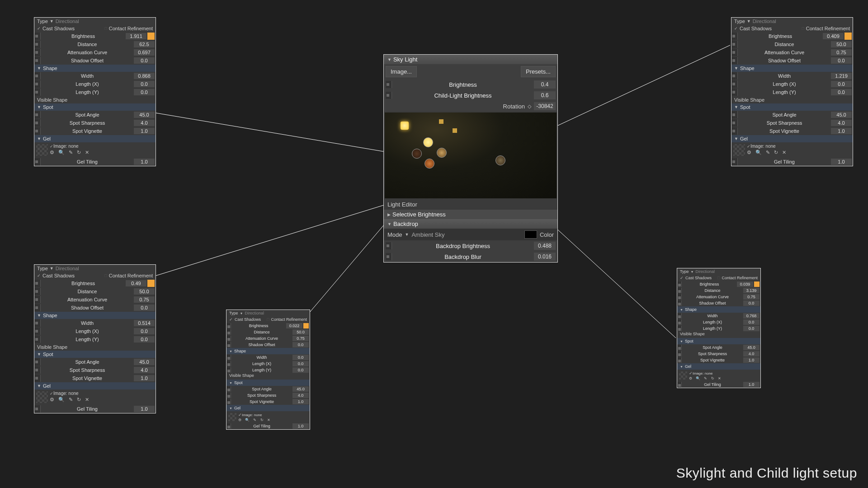  I want to click on value-backdrop-blur: 0.016, so click(545, 257).